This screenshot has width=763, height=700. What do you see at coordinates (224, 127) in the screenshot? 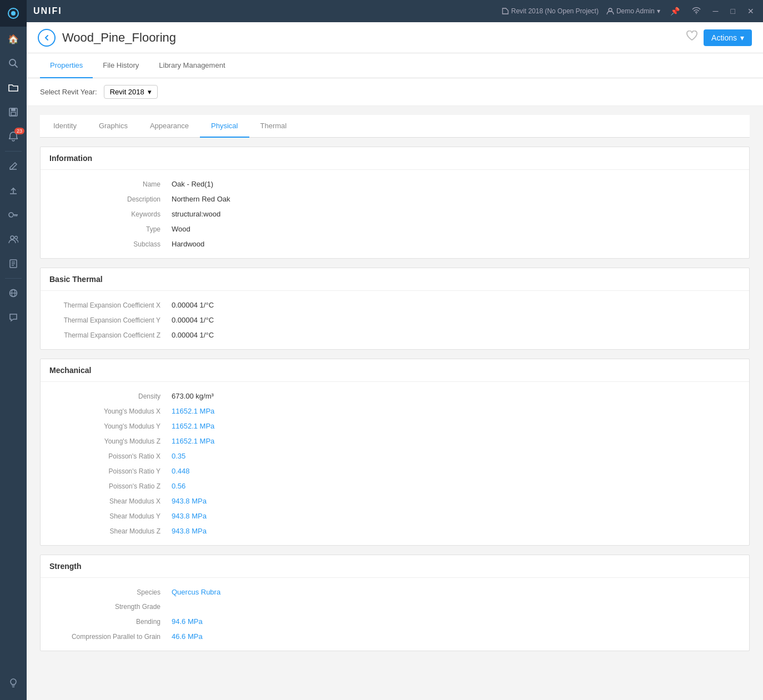
I see `sub-tab-physical: Physical` at bounding box center [224, 127].